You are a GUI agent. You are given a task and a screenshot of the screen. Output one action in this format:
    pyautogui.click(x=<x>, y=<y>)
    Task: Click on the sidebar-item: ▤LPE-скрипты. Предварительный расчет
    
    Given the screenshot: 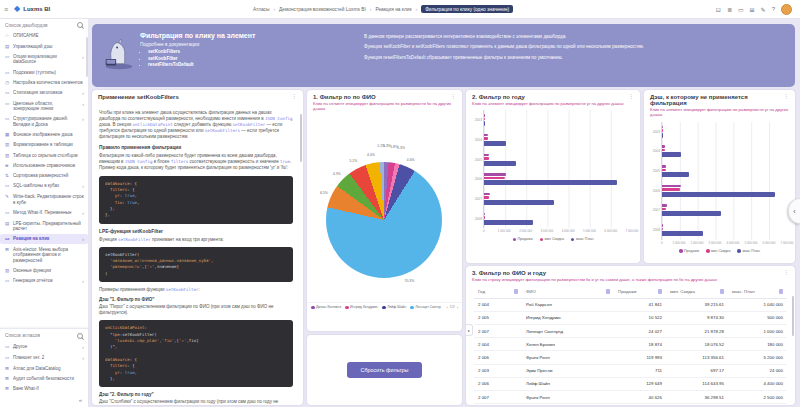 What is the action you would take?
    pyautogui.click(x=44, y=226)
    